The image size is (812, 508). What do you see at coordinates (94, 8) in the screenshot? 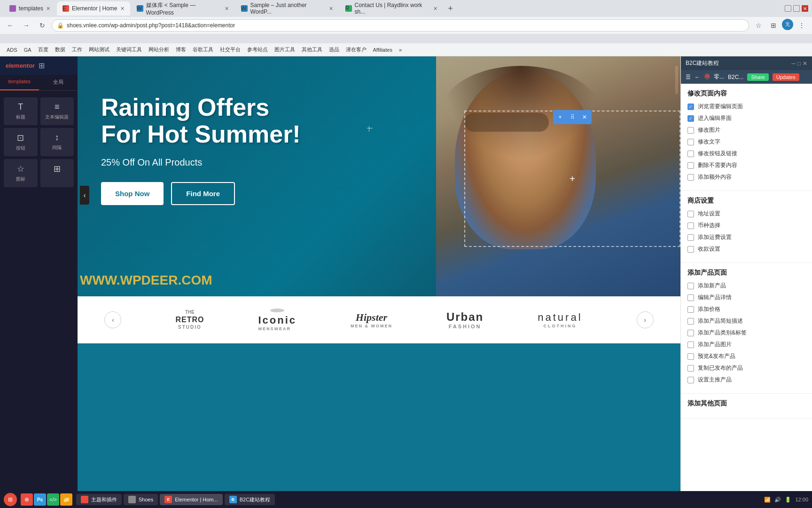
I see `tab-elementor-home: E Elementor | Home ✕` at bounding box center [94, 8].